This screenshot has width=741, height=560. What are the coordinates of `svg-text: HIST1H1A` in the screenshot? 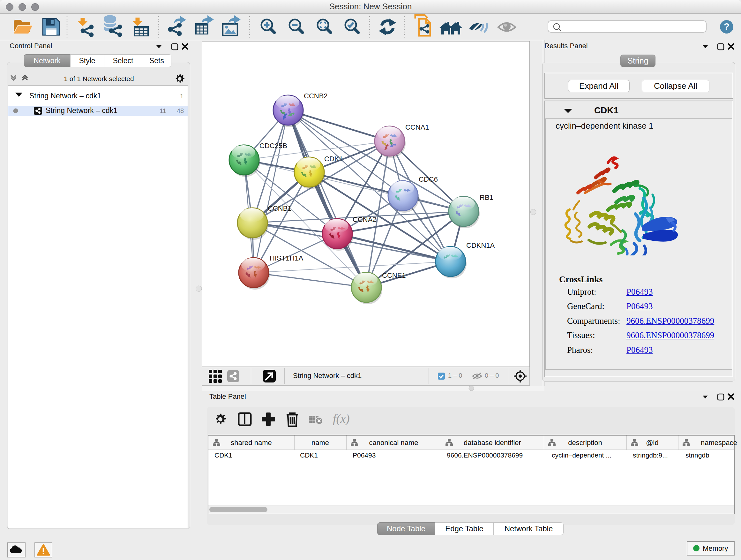 It's located at (286, 258).